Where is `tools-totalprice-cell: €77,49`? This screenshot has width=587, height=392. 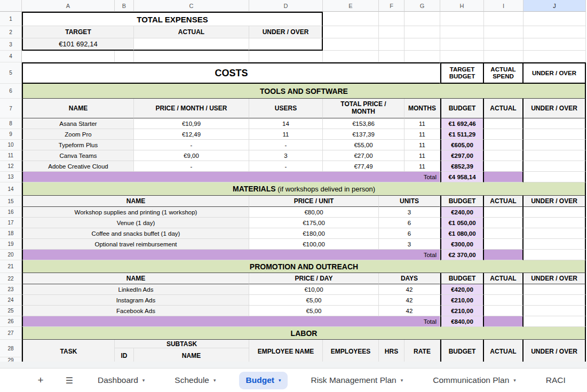
tools-totalprice-cell: €77,49 is located at coordinates (364, 166).